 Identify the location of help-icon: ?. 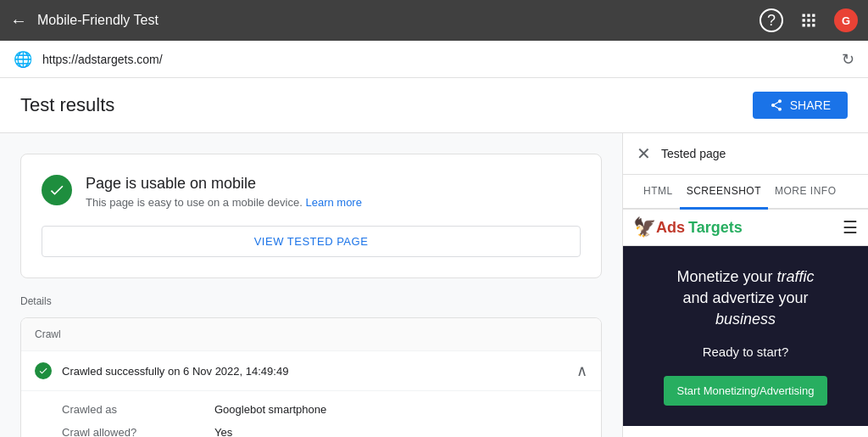
(771, 20).